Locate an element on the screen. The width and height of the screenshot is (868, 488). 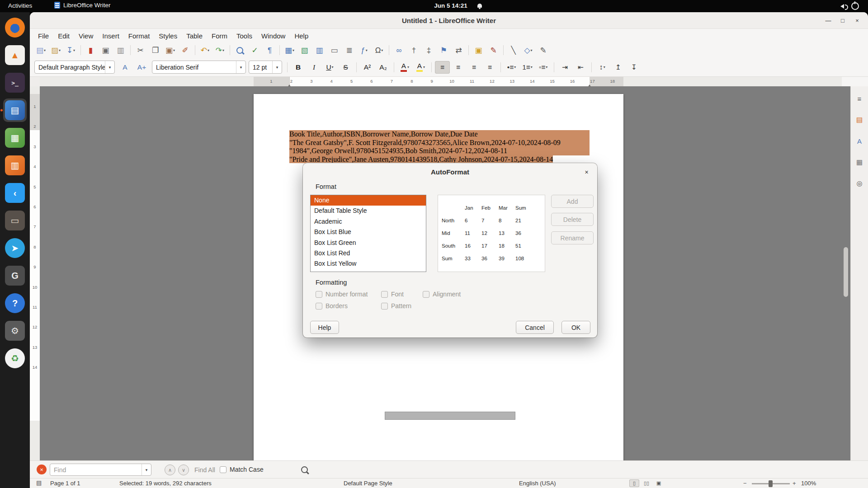
find-input is located at coordinates (96, 470).